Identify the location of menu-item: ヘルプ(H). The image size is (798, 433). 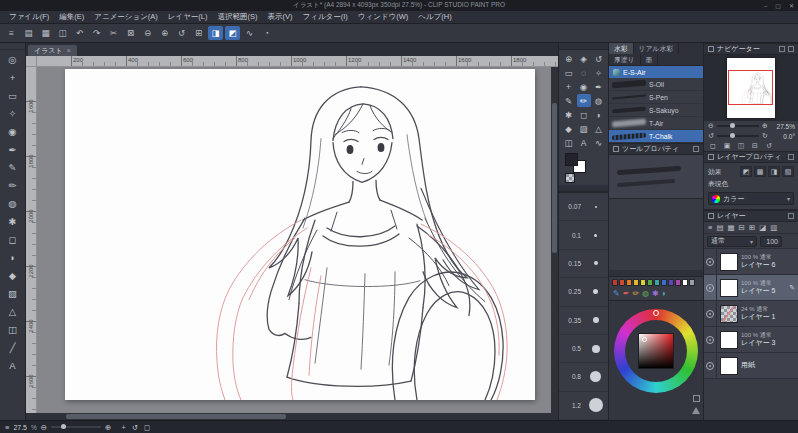
(434, 17).